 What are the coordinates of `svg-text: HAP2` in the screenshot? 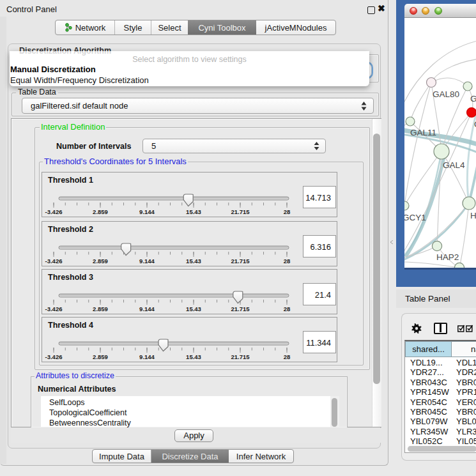 It's located at (447, 257).